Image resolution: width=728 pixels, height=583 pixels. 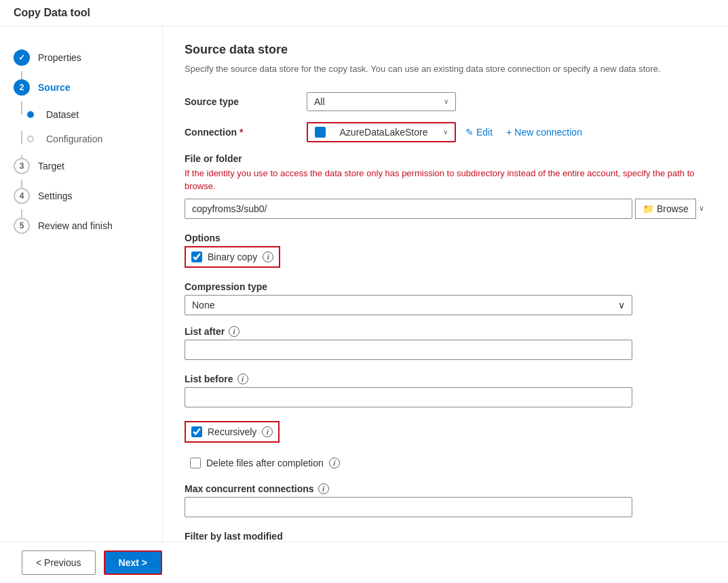 What do you see at coordinates (22, 87) in the screenshot?
I see `step-2-circle: 2` at bounding box center [22, 87].